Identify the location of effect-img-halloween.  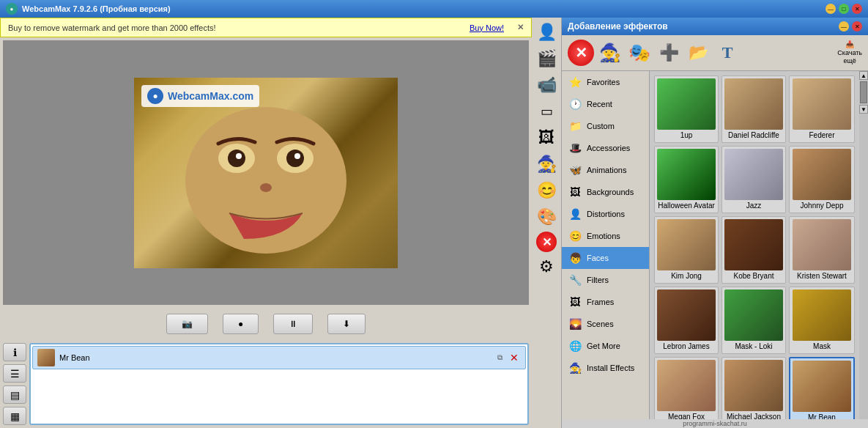
(686, 174).